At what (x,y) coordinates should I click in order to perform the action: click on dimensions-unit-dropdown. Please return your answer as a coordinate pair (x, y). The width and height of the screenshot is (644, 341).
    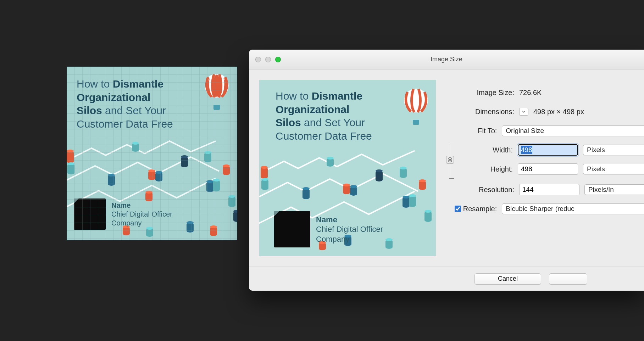
    Looking at the image, I should click on (524, 112).